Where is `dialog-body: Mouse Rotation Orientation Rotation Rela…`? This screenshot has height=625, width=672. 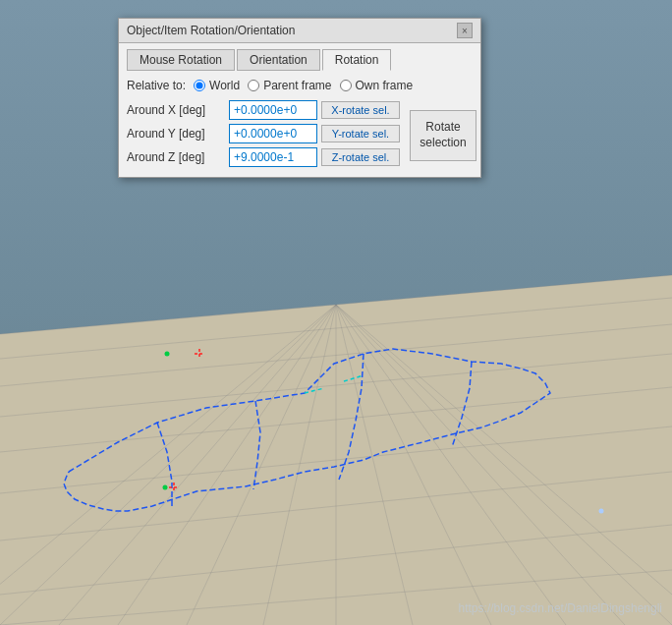
dialog-body: Mouse Rotation Orientation Rotation Rela… is located at coordinates (300, 110).